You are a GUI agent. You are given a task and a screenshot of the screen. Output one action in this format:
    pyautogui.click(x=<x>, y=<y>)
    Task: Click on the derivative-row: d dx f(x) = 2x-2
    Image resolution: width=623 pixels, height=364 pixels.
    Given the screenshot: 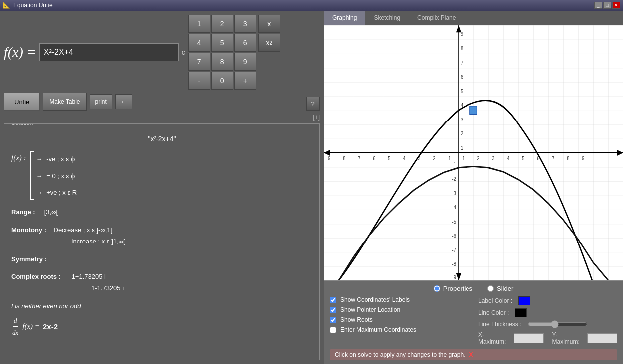 What is the action you would take?
    pyautogui.click(x=162, y=327)
    